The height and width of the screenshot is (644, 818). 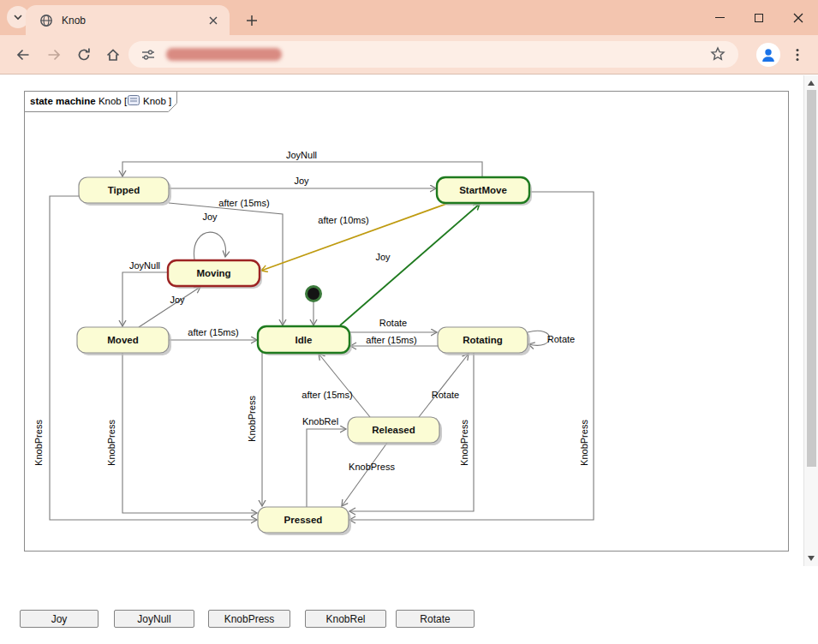 What do you see at coordinates (213, 273) in the screenshot?
I see `state-label-moving: Moving` at bounding box center [213, 273].